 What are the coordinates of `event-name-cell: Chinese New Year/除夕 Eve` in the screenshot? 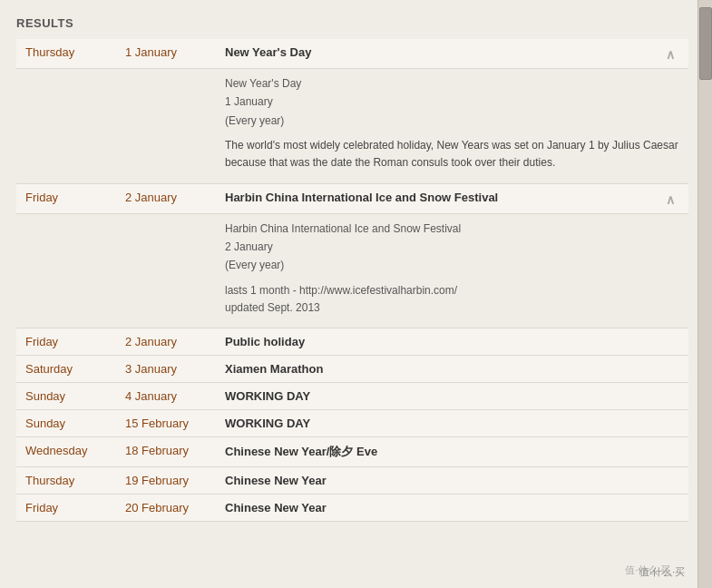 It's located at (452, 452).